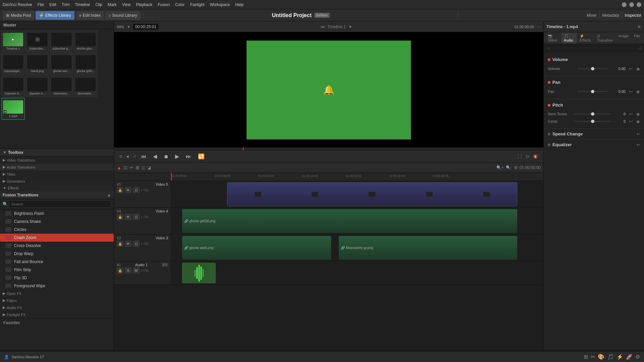 The height and width of the screenshot is (362, 644). Describe the element at coordinates (61, 64) in the screenshot. I see `media-item-glocke-wei: glocke wei...` at that location.